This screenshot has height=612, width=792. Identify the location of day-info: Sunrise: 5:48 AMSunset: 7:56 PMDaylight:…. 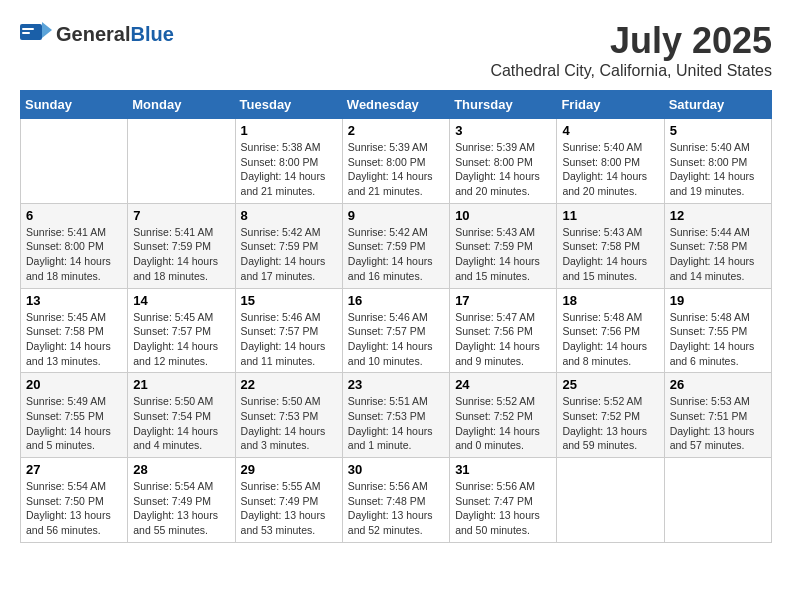
(610, 340).